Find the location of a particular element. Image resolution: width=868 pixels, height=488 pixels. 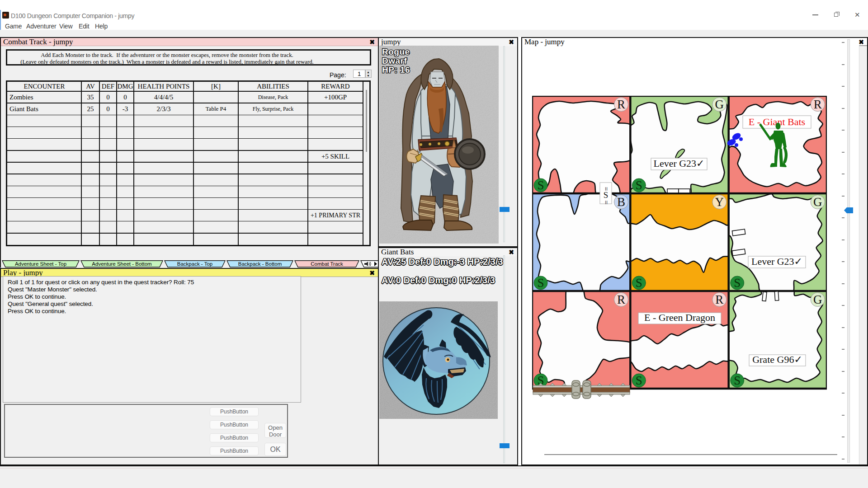

svg-text: Adventure Sheet - Top is located at coordinates (41, 264).